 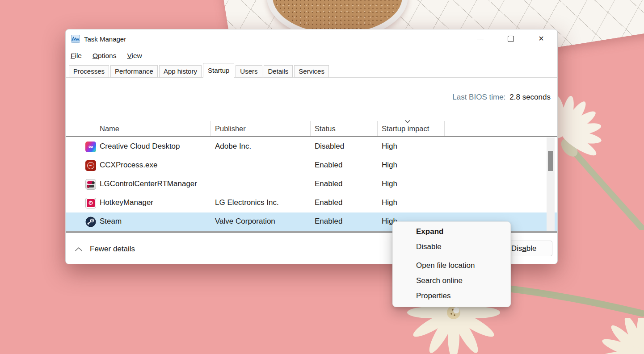 What do you see at coordinates (148, 184) in the screenshot?
I see `row-name: LGControlCenterRTManager` at bounding box center [148, 184].